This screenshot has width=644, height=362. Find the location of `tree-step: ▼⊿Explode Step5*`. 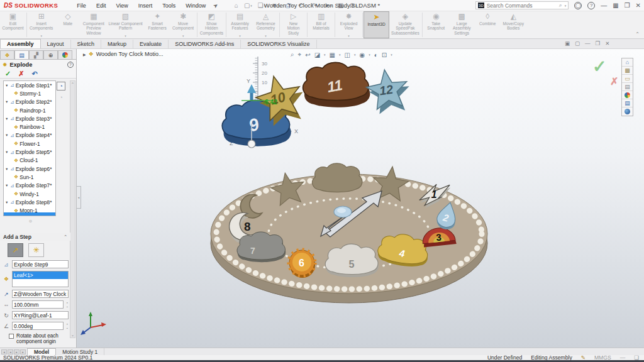

tree-step: ▼⊿Explode Step5* is located at coordinates (30, 152).